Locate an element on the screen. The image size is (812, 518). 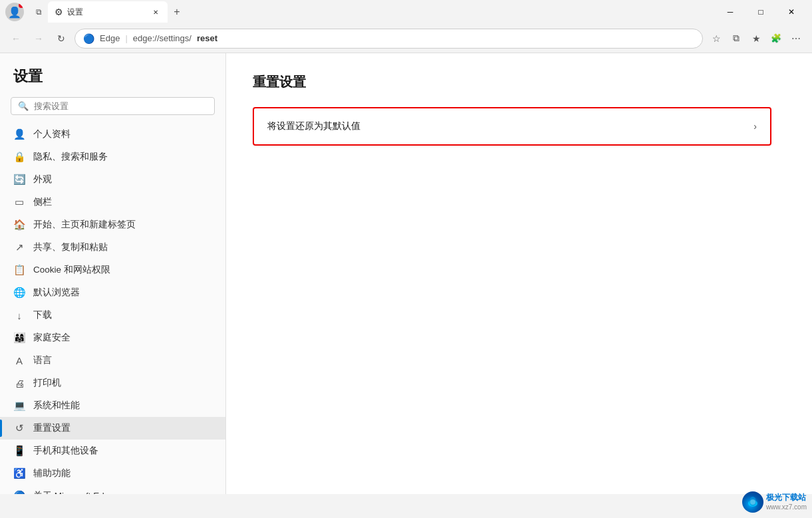
sidebar-icon-reset: ↺ is located at coordinates (19, 428).